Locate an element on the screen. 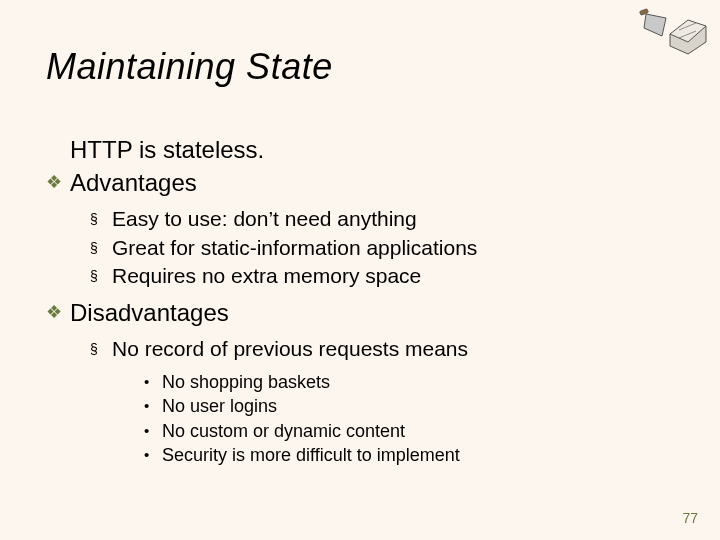 This screenshot has width=720, height=540. disadvantage-lead-text: No record of previous requests means is located at coordinates (290, 349).